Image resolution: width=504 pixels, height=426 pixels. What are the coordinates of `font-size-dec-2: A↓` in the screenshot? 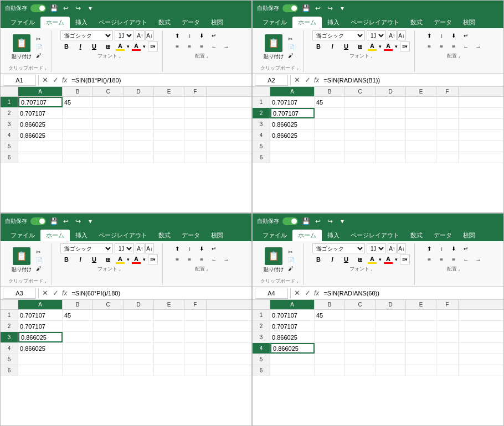 It's located at (402, 35).